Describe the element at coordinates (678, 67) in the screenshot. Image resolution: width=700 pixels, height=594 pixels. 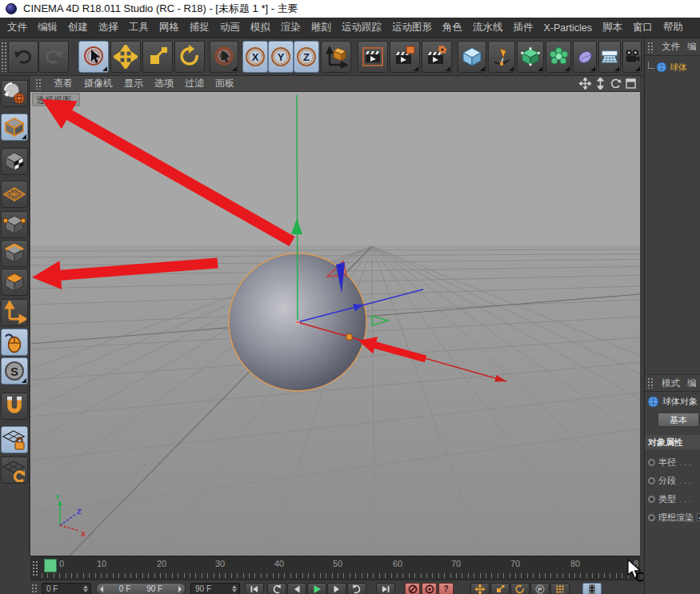
I see `object-name: 球体` at that location.